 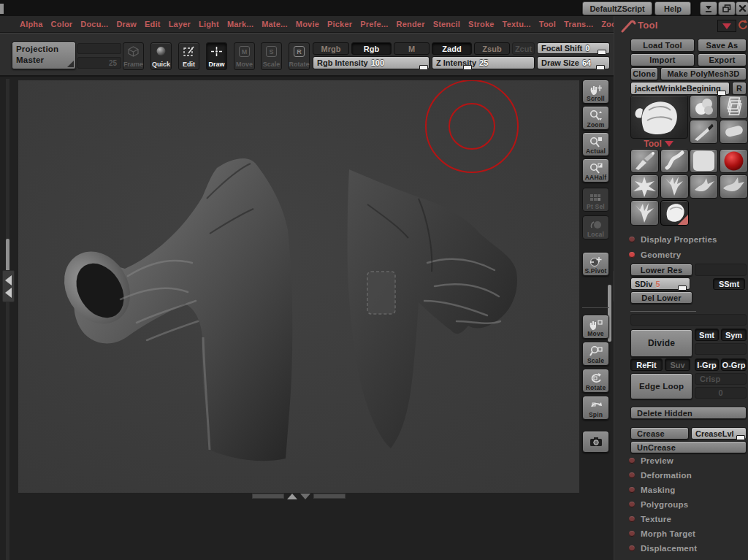 I want to click on menu-color: Color, so click(x=62, y=24).